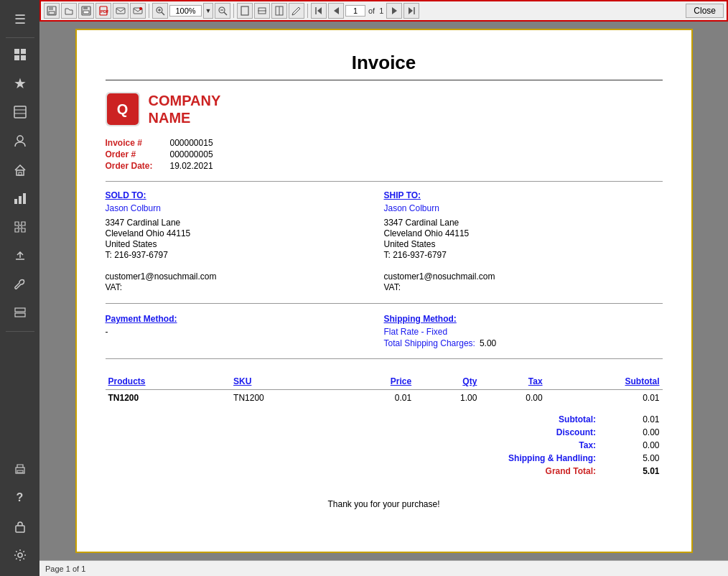  What do you see at coordinates (394, 11) in the screenshot?
I see `next-page-button` at bounding box center [394, 11].